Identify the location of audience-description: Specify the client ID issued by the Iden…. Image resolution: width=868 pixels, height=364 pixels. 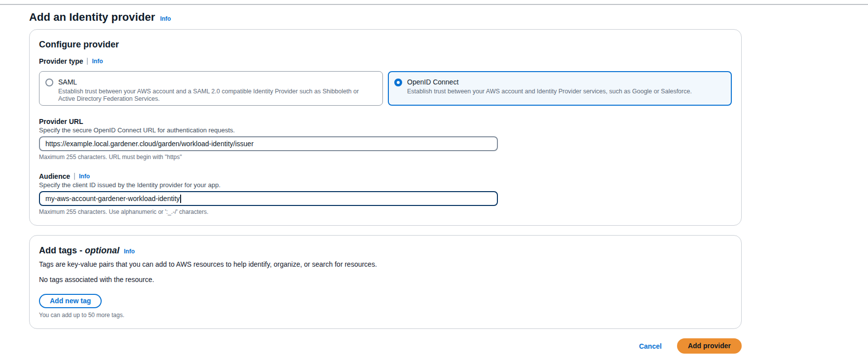
(385, 185).